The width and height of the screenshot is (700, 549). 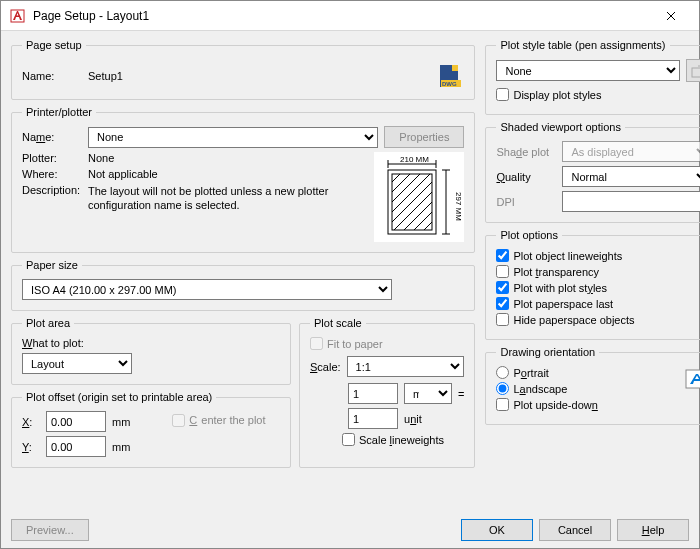 What do you see at coordinates (52, 190) in the screenshot?
I see `desc-label: Description:` at bounding box center [52, 190].